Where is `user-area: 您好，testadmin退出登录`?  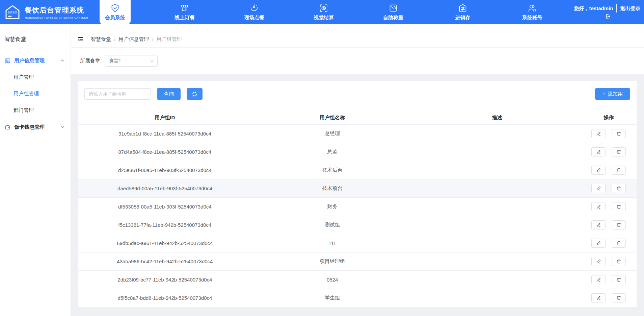 user-area: 您好，testadmin退出登录 is located at coordinates (609, 12).